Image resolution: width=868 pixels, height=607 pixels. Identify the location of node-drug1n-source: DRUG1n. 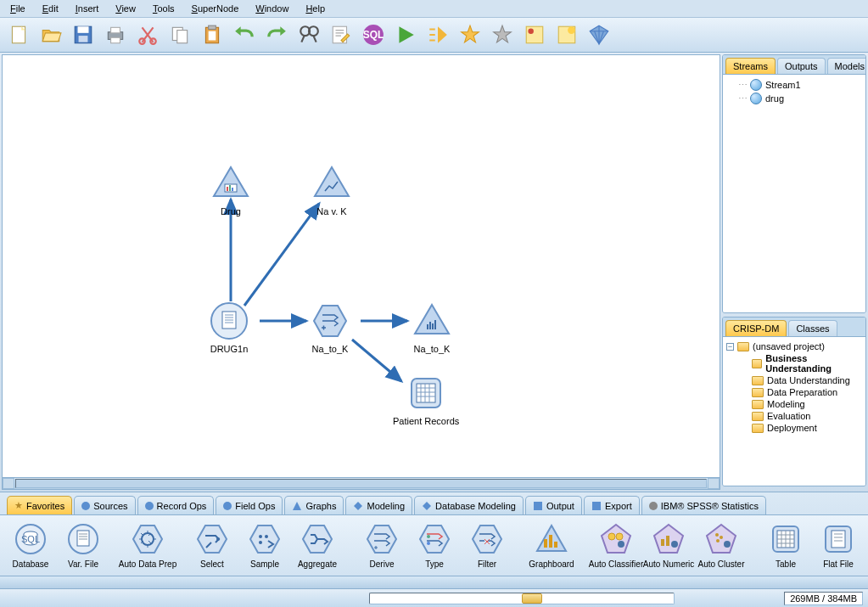
(229, 328).